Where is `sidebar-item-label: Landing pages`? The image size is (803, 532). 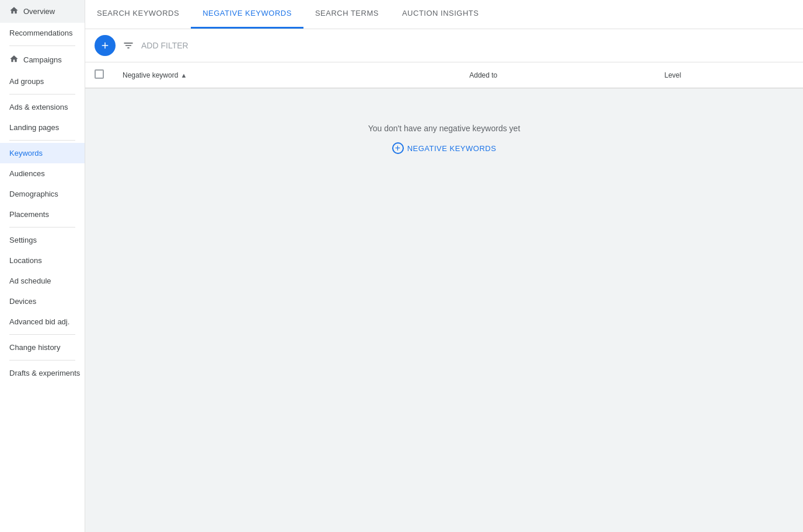 sidebar-item-label: Landing pages is located at coordinates (34, 127).